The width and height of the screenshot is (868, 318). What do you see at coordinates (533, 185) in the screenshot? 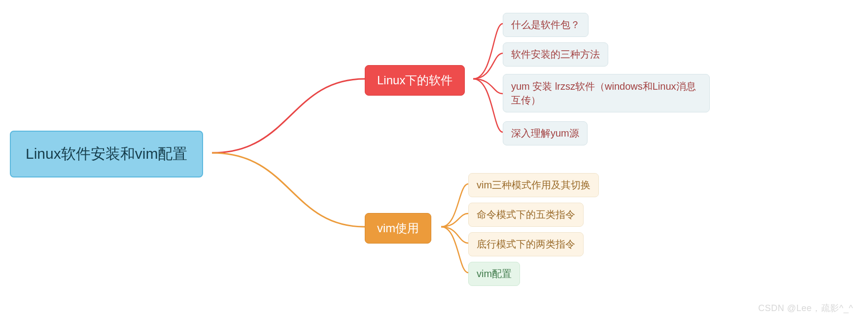
I see `leaf-label: vim三种模式作用及其切换` at bounding box center [533, 185].